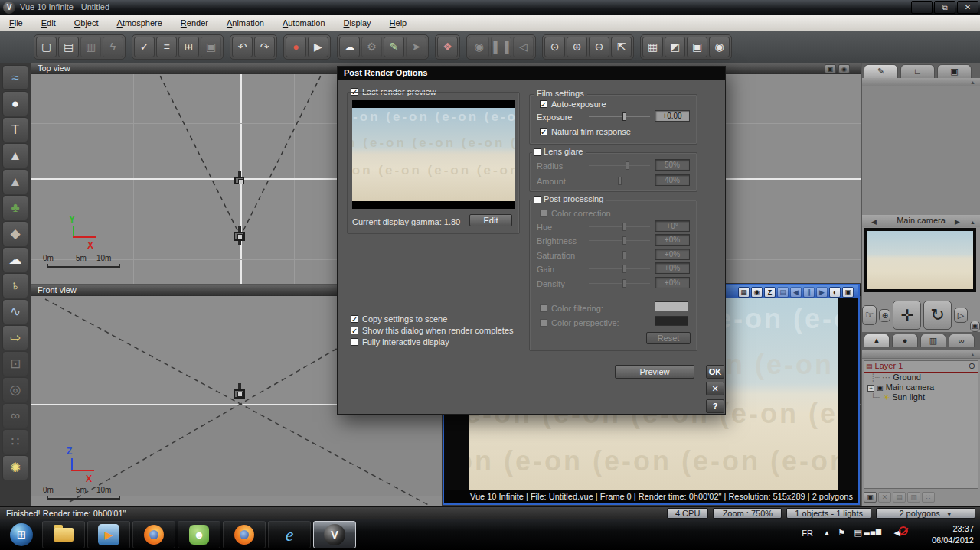 Image resolution: width=980 pixels, height=550 pixels. What do you see at coordinates (921, 378) in the screenshot?
I see `list-item-ground: ┊┈ ⋯ Ground` at bounding box center [921, 378].